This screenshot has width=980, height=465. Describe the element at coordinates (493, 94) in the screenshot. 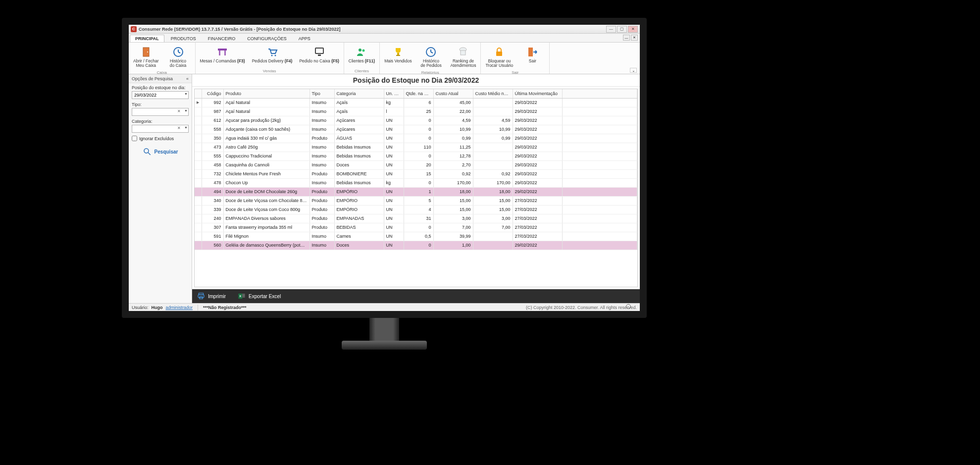

I see `column-header: Custo Médio na Data` at that location.